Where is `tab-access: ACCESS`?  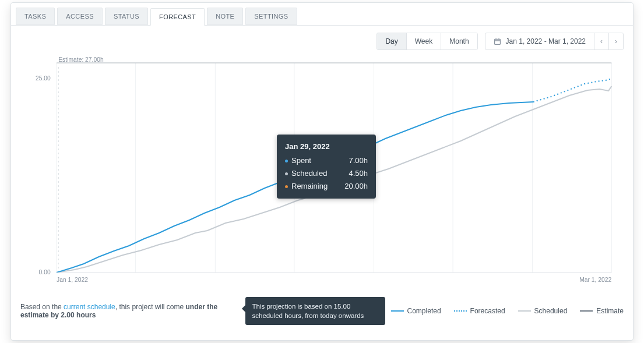
tab-access: ACCESS is located at coordinates (80, 16).